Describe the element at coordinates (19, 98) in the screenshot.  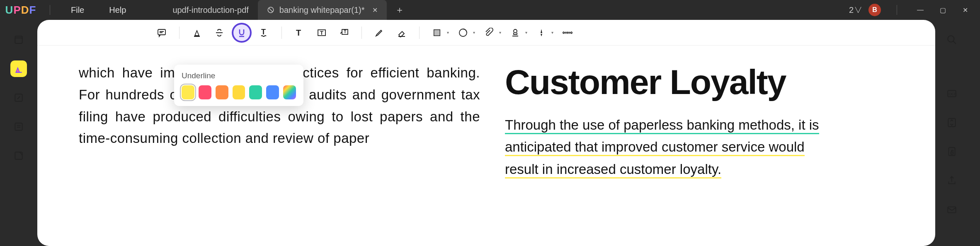
I see `edit-tool` at that location.